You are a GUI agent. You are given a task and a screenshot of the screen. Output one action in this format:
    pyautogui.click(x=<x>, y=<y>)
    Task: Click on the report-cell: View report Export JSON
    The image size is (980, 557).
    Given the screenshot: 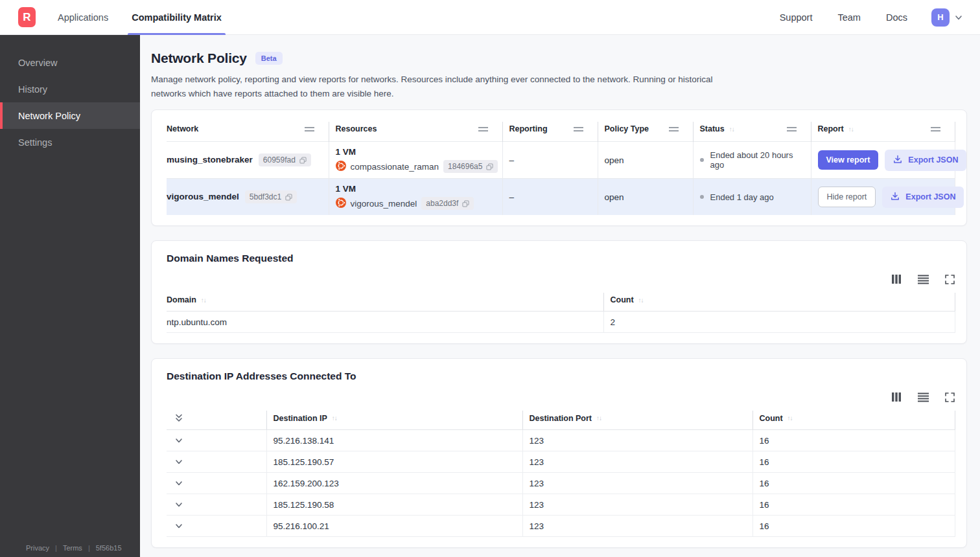 What is the action you would take?
    pyautogui.click(x=883, y=161)
    